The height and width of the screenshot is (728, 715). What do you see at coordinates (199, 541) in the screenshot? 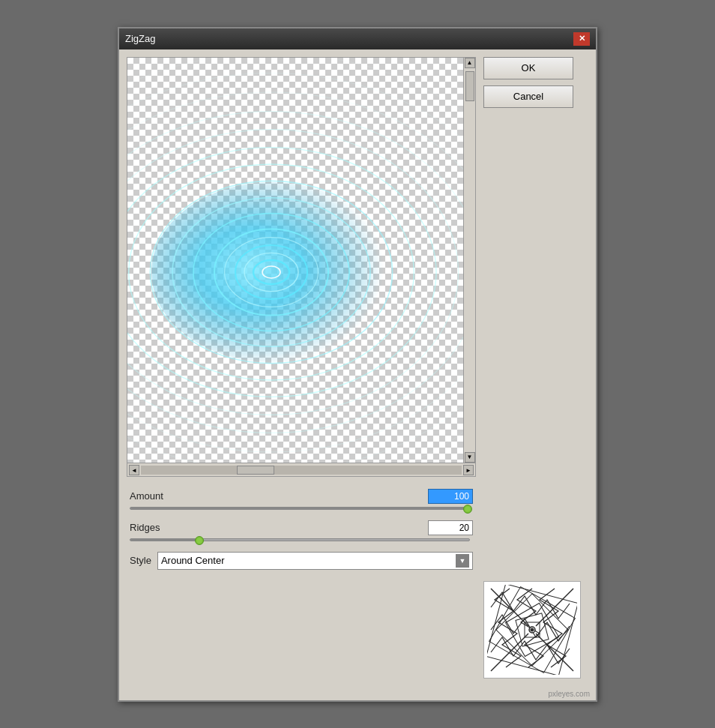
I see `ridges-slider-thumb` at bounding box center [199, 541].